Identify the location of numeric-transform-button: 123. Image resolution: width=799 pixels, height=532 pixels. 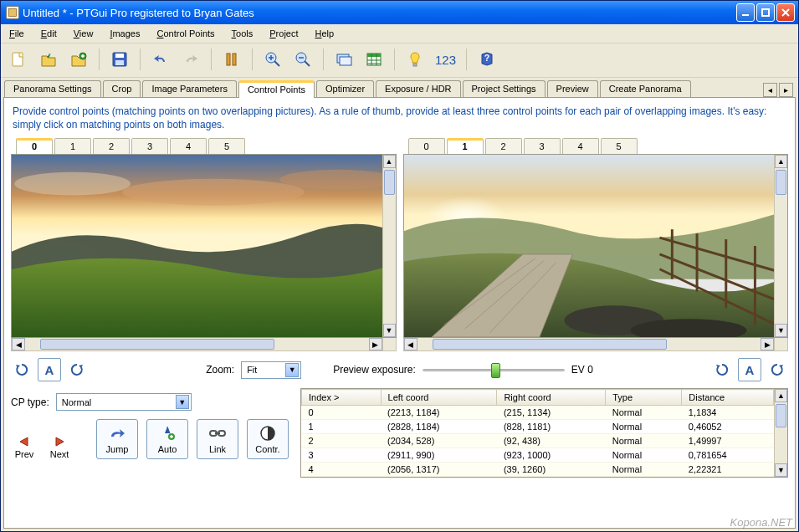
(445, 60).